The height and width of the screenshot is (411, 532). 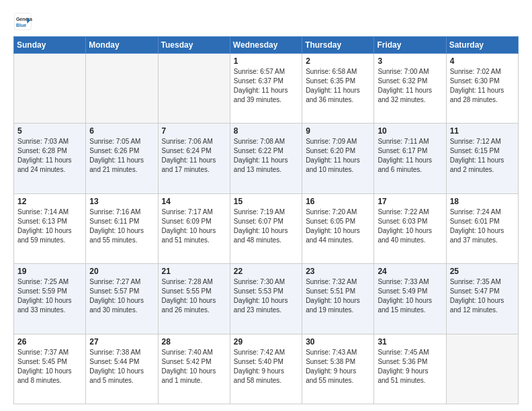 I want to click on day-info: Sunrise: 7:45 AM Sunset: 5:36 PM Dayligh…, so click(x=410, y=367).